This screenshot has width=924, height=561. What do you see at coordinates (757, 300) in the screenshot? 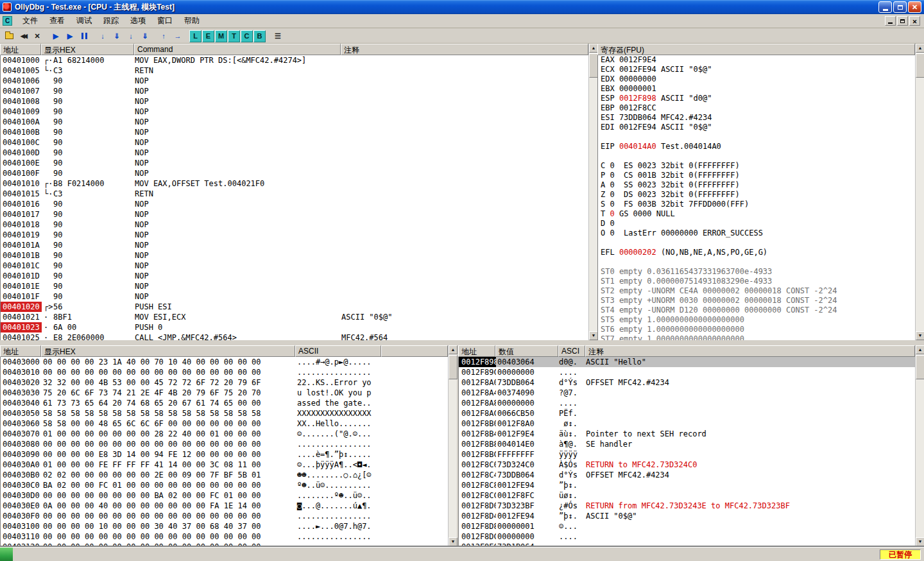
I see `register-line: ST3 empty +UNORM 0030 00000002 00000018 …` at bounding box center [757, 300].